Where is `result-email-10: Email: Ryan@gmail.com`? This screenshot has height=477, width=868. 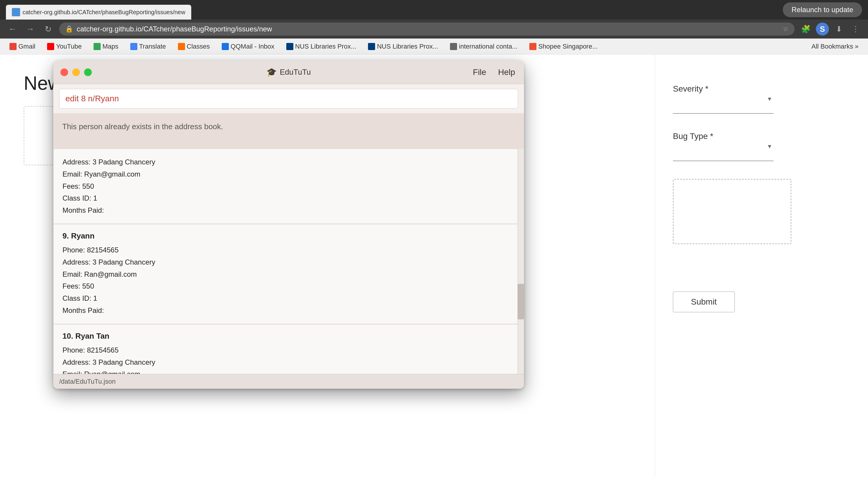 result-email-10: Email: Ryan@gmail.com is located at coordinates (288, 371).